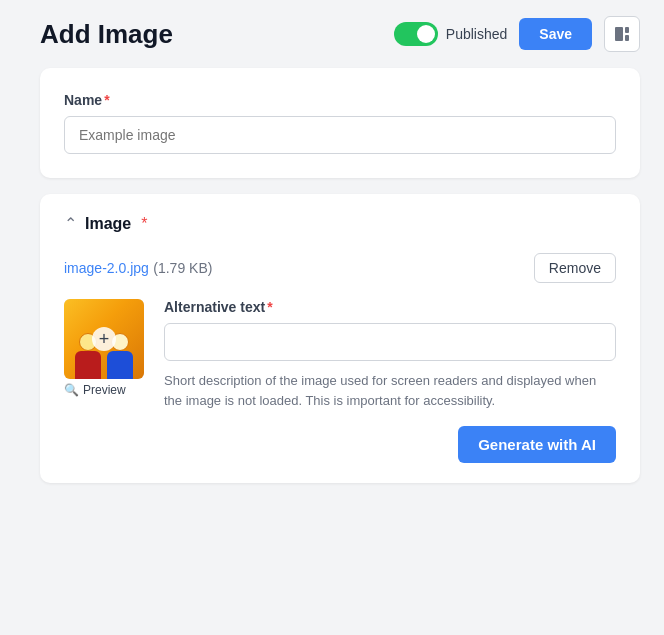 Image resolution: width=664 pixels, height=635 pixels. What do you see at coordinates (477, 34) in the screenshot?
I see `published-label: Published` at bounding box center [477, 34].